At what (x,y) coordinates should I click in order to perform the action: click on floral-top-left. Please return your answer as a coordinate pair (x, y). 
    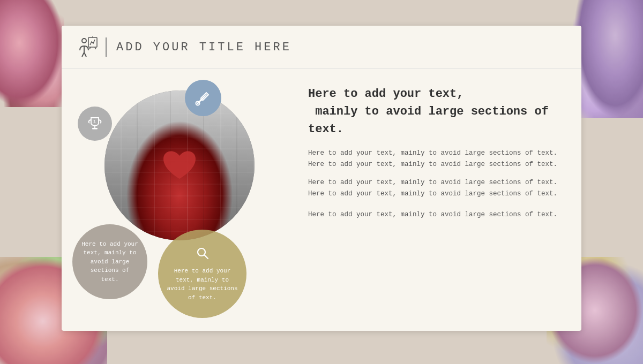
    Looking at the image, I should click on (32, 54).